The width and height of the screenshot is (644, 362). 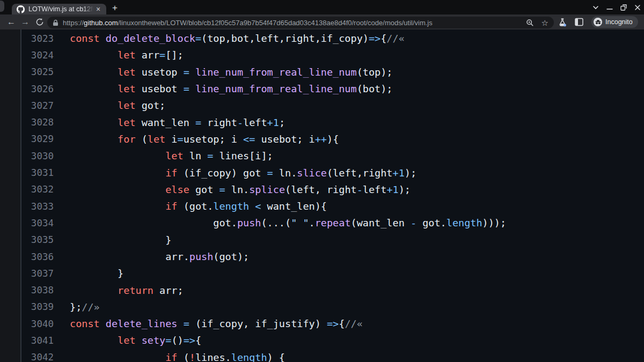 What do you see at coordinates (2, 6) in the screenshot?
I see `tab-sliver` at bounding box center [2, 6].